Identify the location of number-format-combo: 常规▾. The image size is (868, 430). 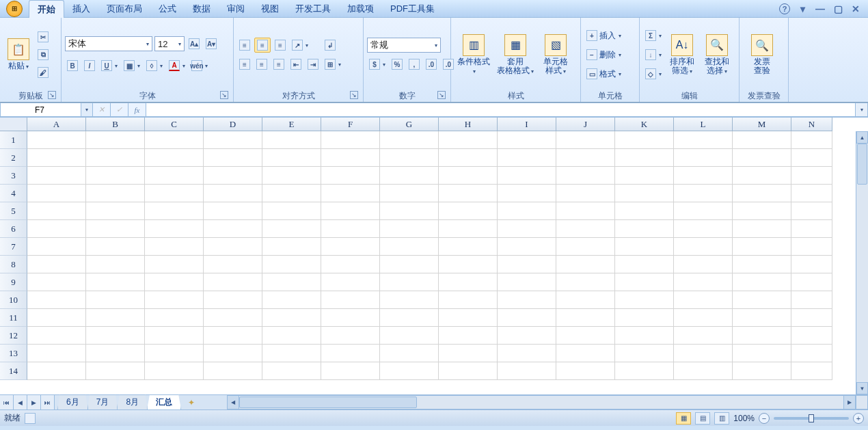
(404, 45).